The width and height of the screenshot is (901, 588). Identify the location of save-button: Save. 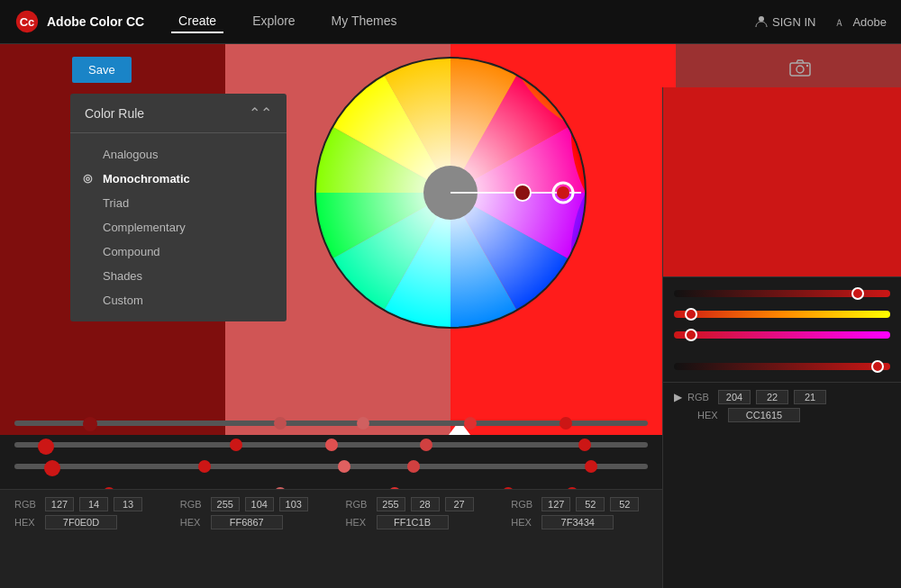
(102, 70).